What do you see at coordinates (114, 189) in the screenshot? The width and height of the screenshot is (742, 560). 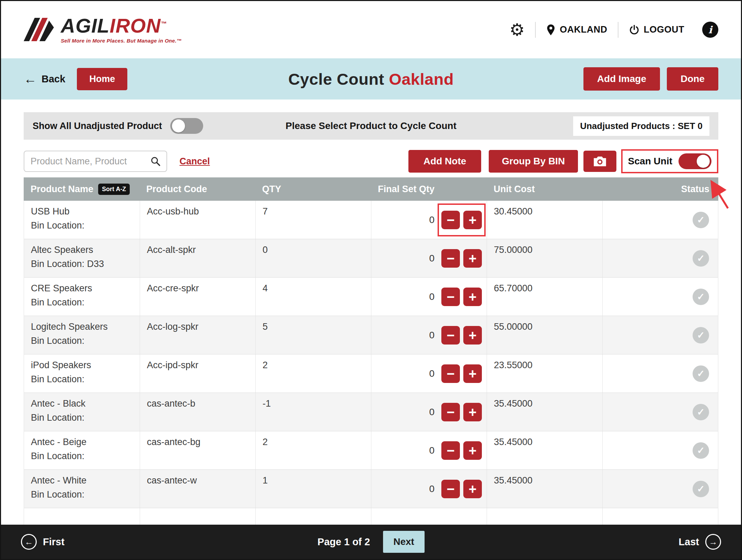 I see `sort-a-z-badge: Sort A-Z` at bounding box center [114, 189].